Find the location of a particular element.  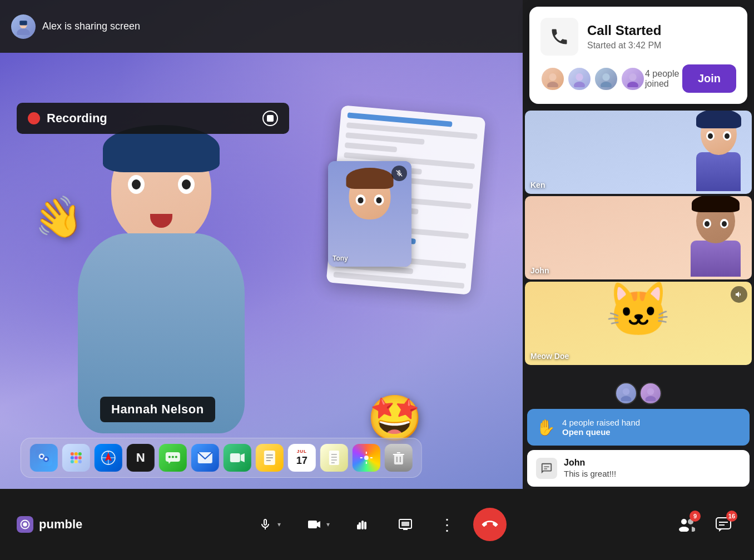

star-emoji: 🤩 is located at coordinates (395, 418).